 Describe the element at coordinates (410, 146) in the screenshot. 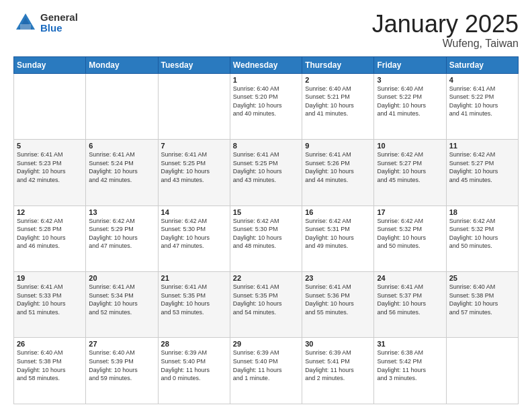

I see `day-number: 10` at that location.